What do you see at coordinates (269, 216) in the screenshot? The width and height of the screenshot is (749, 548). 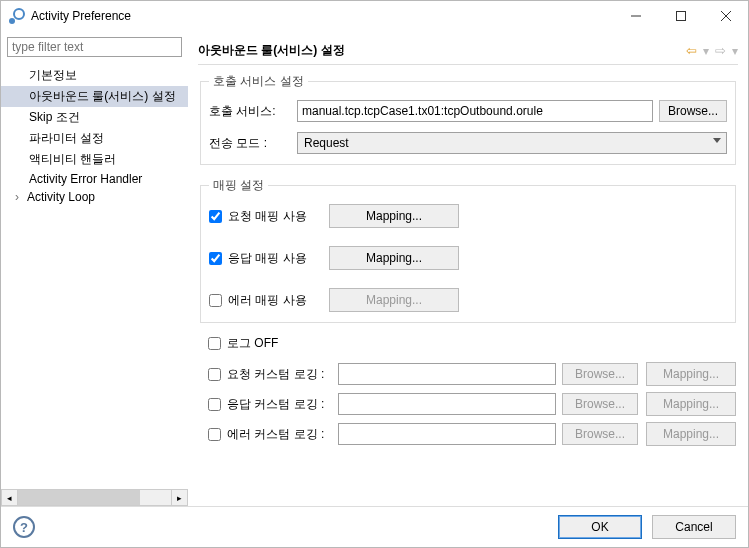 I see `request-mapping-check-label: 요청 매핑 사용` at bounding box center [269, 216].